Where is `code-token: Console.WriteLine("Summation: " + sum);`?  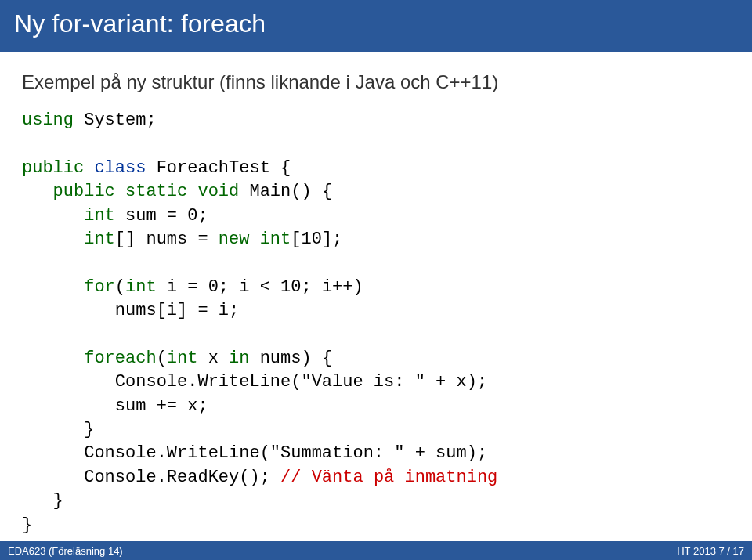
code-token: Console.WriteLine("Summation: " + sum); is located at coordinates (255, 453).